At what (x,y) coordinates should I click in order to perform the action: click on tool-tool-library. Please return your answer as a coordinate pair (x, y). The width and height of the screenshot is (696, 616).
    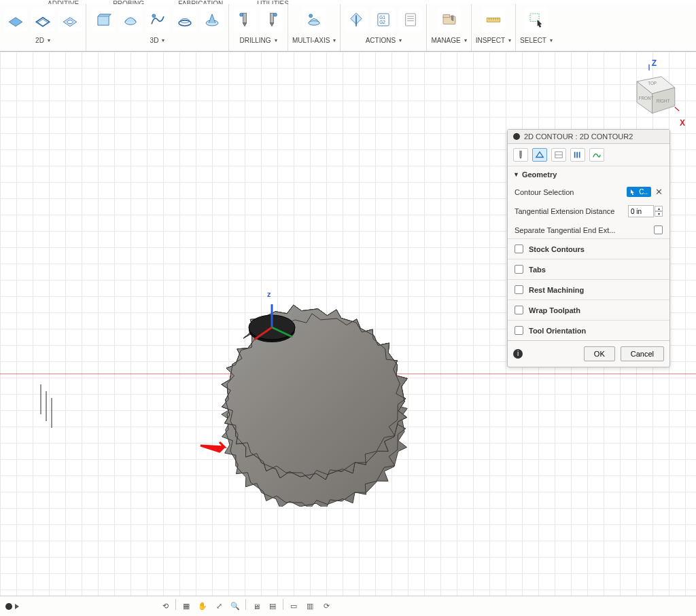
    Looking at the image, I should click on (449, 20).